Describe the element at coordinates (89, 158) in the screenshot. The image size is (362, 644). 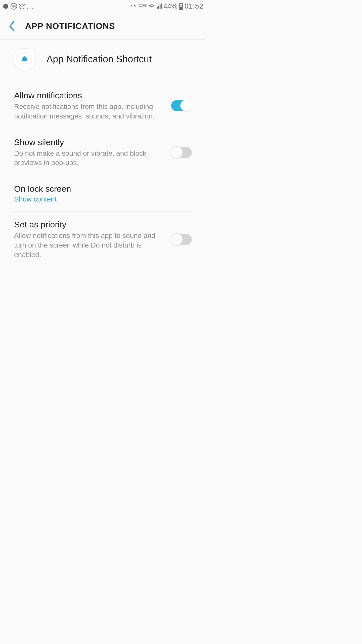
I see `row-desc: Do not make a sound or vibrate, and bloc…` at that location.